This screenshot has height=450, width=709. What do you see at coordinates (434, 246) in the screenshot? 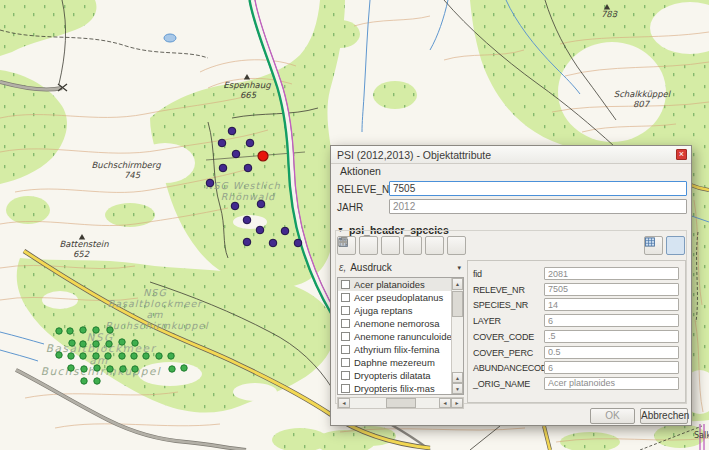
I see `unlink-feature-button` at bounding box center [434, 246].